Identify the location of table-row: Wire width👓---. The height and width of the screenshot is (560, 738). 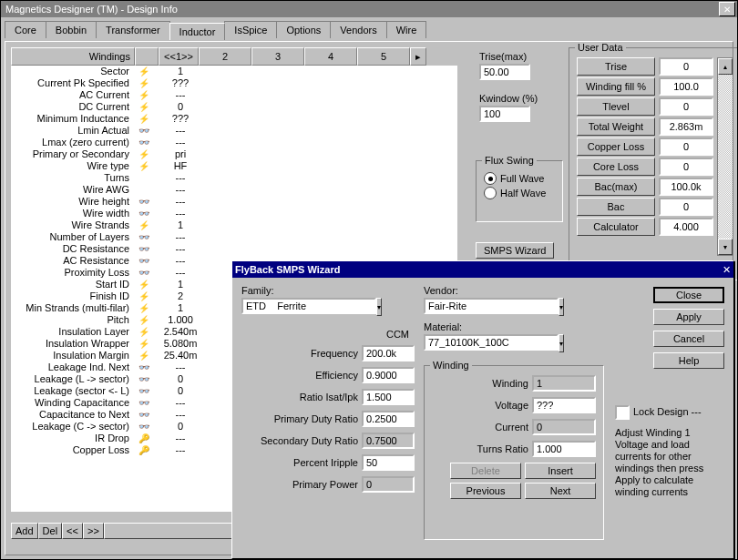
(234, 213).